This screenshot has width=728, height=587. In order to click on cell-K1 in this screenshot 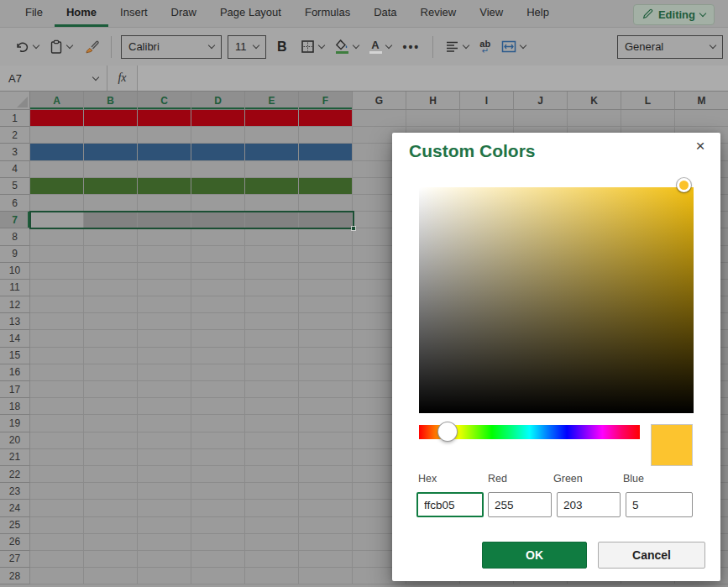, I will do `click(594, 118)`.